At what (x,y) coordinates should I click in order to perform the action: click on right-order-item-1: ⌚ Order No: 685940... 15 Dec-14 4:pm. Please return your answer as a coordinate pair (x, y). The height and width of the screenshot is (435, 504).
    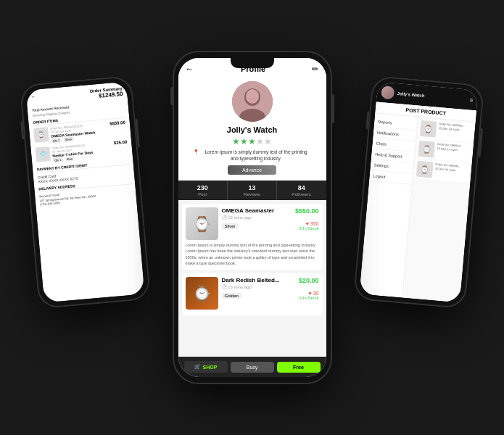
    Looking at the image, I should click on (447, 130).